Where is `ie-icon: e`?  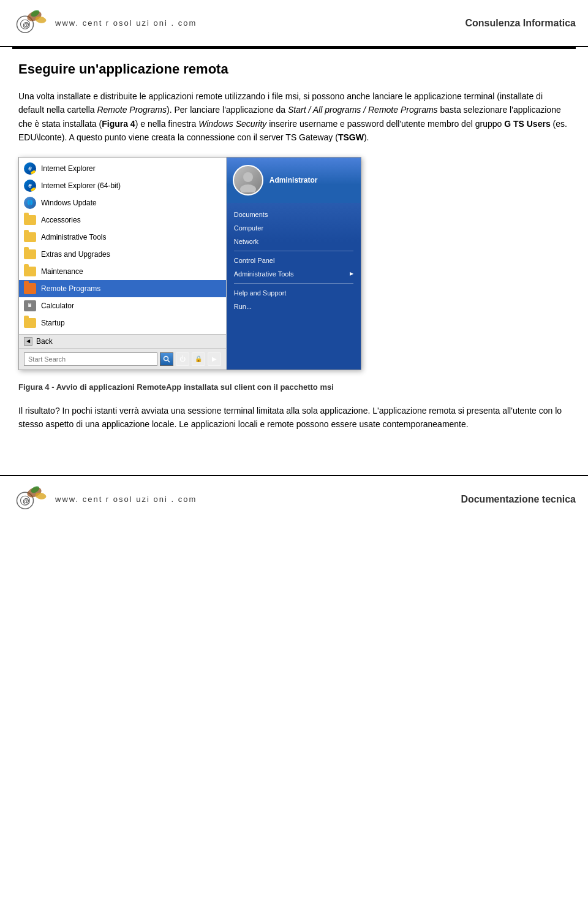 ie-icon: e is located at coordinates (30, 169).